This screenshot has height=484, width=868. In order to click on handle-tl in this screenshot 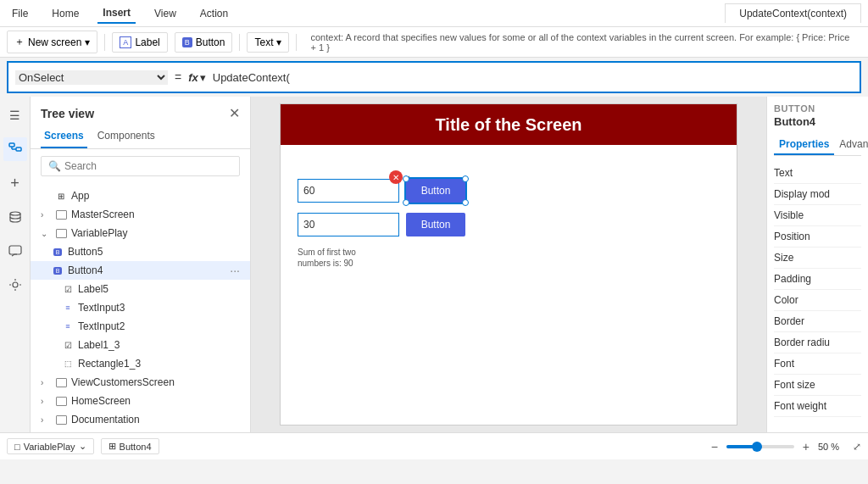, I will do `click(406, 179)`.